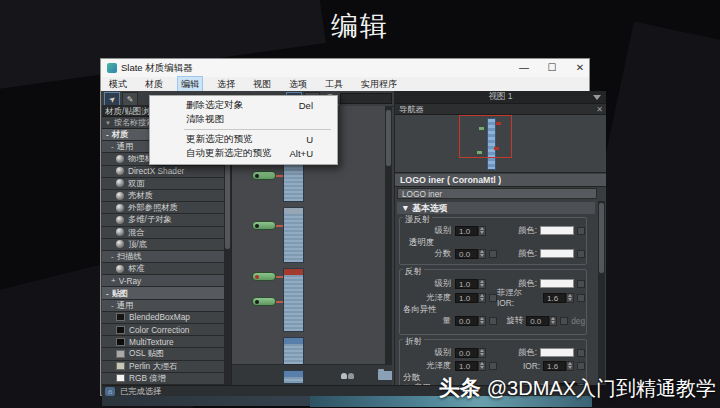 This screenshot has height=408, width=720. I want to click on browser-item: DirectX Shader, so click(163, 172).